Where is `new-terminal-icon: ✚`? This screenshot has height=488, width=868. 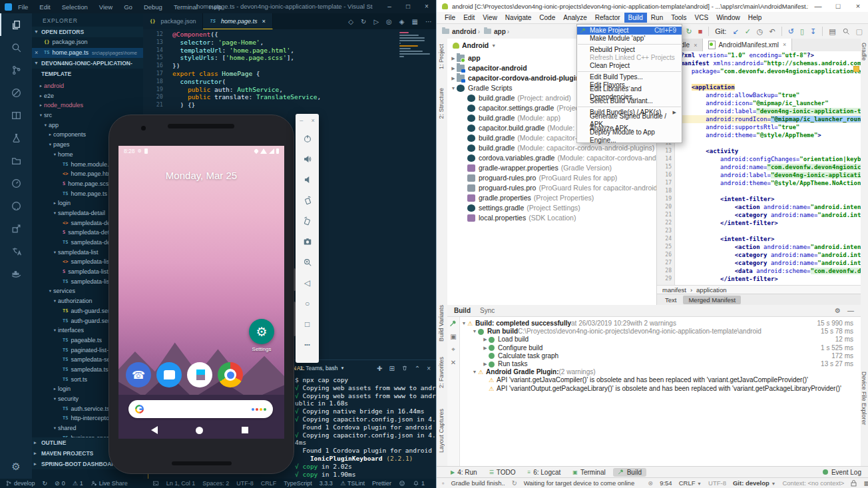 new-terminal-icon: ✚ is located at coordinates (379, 369).